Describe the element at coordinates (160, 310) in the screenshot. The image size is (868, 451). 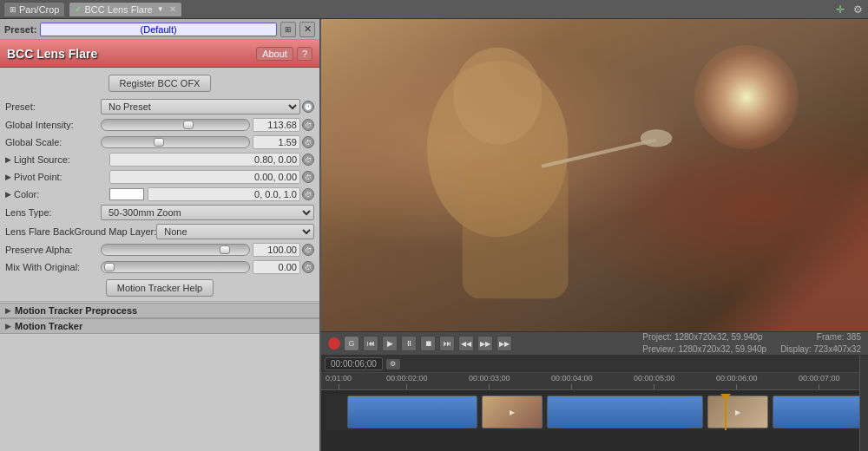
I see `motion-tracker-preprocess-row: ▶ Motion Tracker Preprocess` at that location.